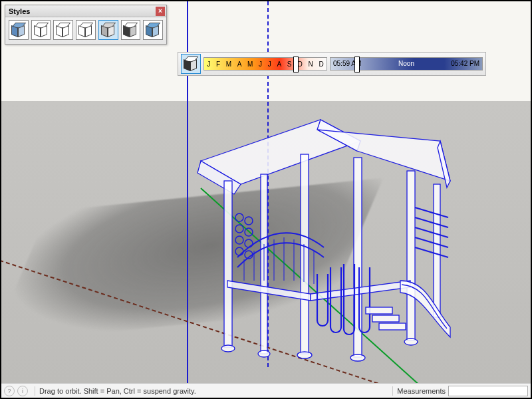 The height and width of the screenshot is (399, 532). What do you see at coordinates (19, 11) in the screenshot?
I see `styles-title: Styles` at bounding box center [19, 11].